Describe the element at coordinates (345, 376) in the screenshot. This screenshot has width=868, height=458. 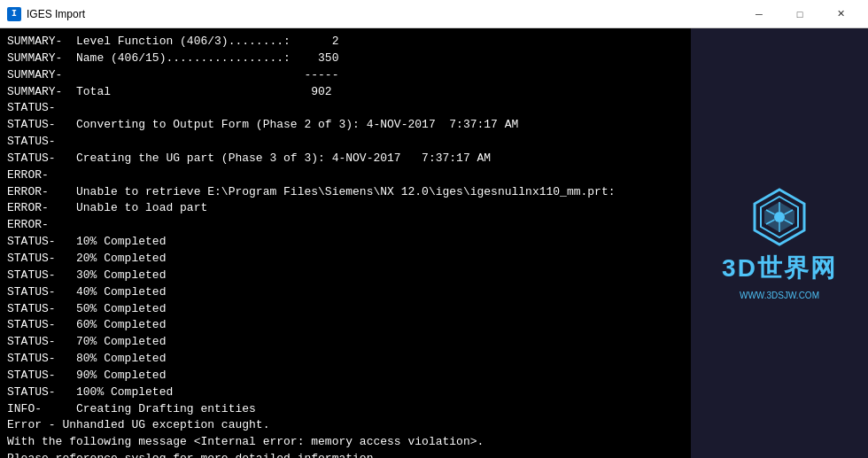
I see `terminal-line: STATUS- 90% Completed` at that location.